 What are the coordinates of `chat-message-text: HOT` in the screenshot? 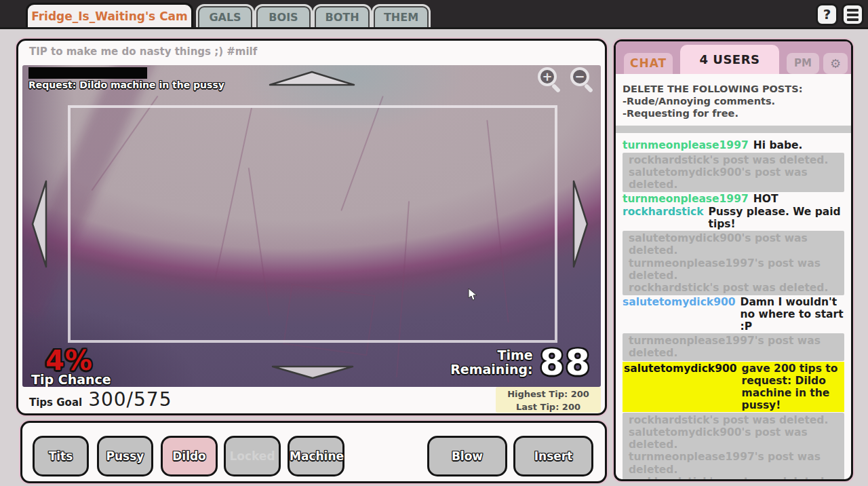 It's located at (799, 199).